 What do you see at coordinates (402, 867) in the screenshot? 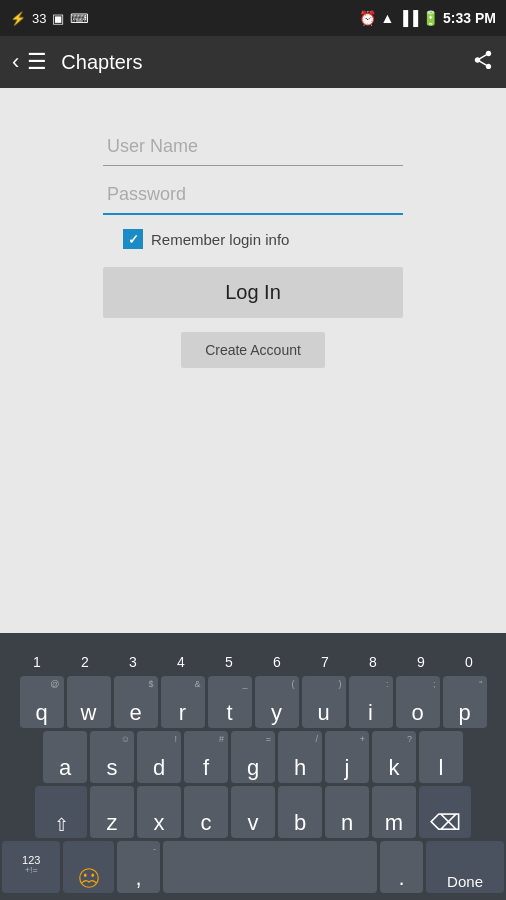
I see `period-key: .` at bounding box center [402, 867].